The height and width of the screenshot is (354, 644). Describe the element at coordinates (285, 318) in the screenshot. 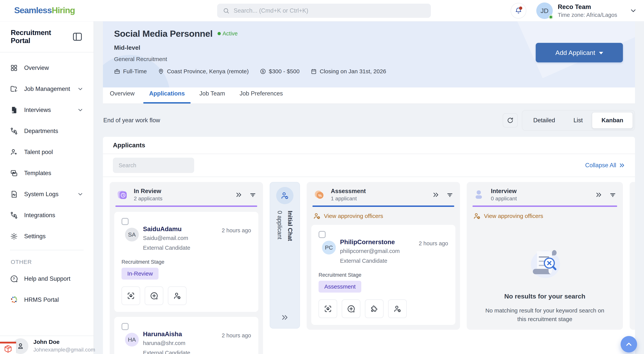

I see `expand-column-icon` at that location.